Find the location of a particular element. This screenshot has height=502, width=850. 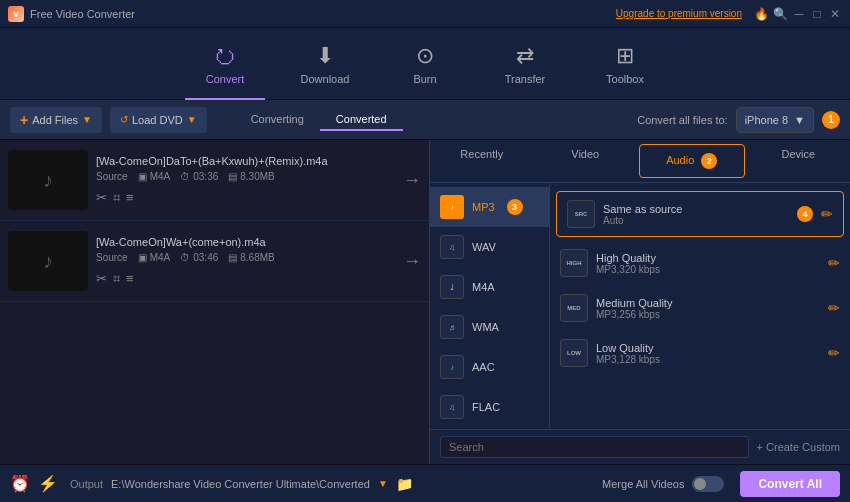

list-item: HIGH High Quality MP3,320 kbps ✏ is located at coordinates (700, 264).